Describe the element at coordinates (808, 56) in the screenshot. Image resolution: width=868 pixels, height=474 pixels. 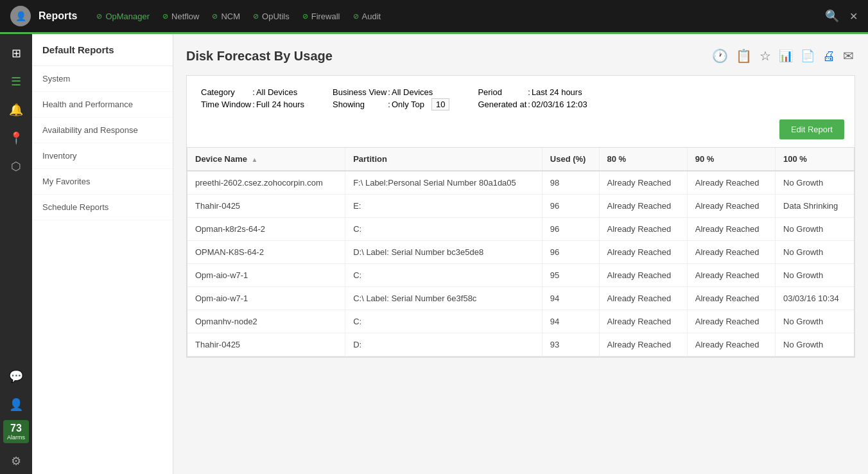
I see `export-icon: 📄` at that location.